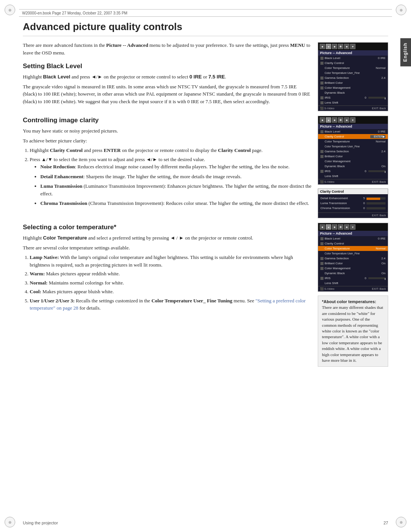  What do you see at coordinates (167, 49) in the screenshot?
I see `intro-text: There are more advanced functions in the…` at bounding box center [167, 49].